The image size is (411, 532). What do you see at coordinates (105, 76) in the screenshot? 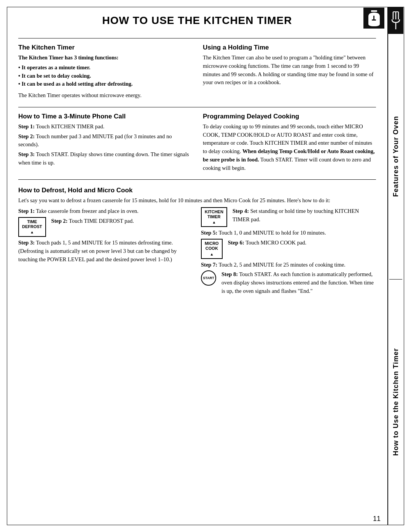
I see `bullet-2: It can be set to delay cooking.` at bounding box center [105, 76].